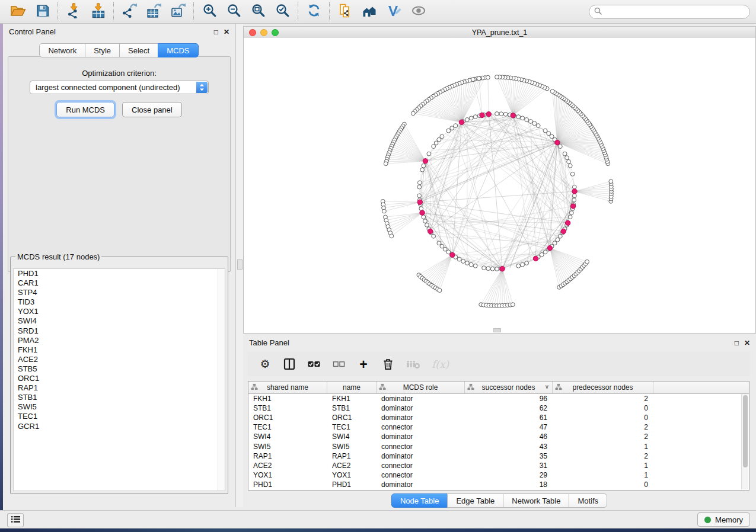  What do you see at coordinates (18, 12) in the screenshot?
I see `open-file-button` at bounding box center [18, 12].